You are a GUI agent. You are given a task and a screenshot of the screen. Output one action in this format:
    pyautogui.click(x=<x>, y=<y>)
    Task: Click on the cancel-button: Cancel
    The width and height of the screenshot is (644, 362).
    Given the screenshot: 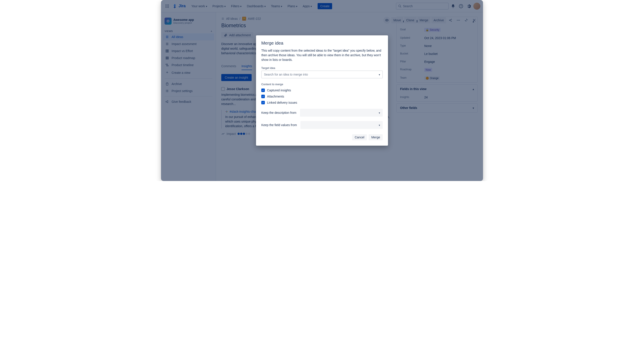 What is the action you would take?
    pyautogui.click(x=360, y=137)
    